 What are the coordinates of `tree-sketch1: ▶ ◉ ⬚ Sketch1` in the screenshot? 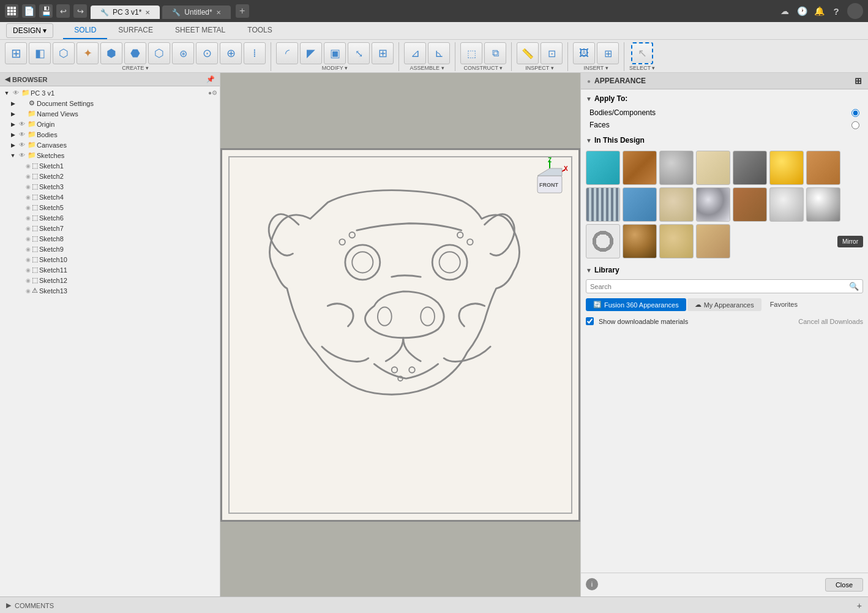 It's located at (110, 165).